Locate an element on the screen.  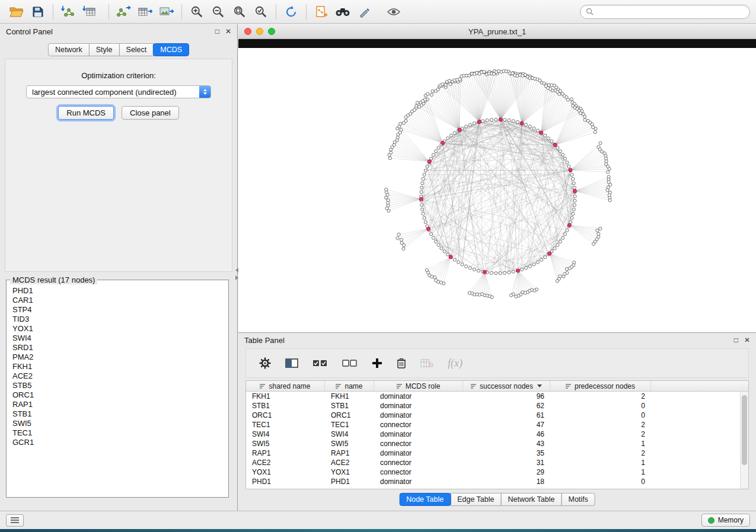
tab-network: Network is located at coordinates (69, 50).